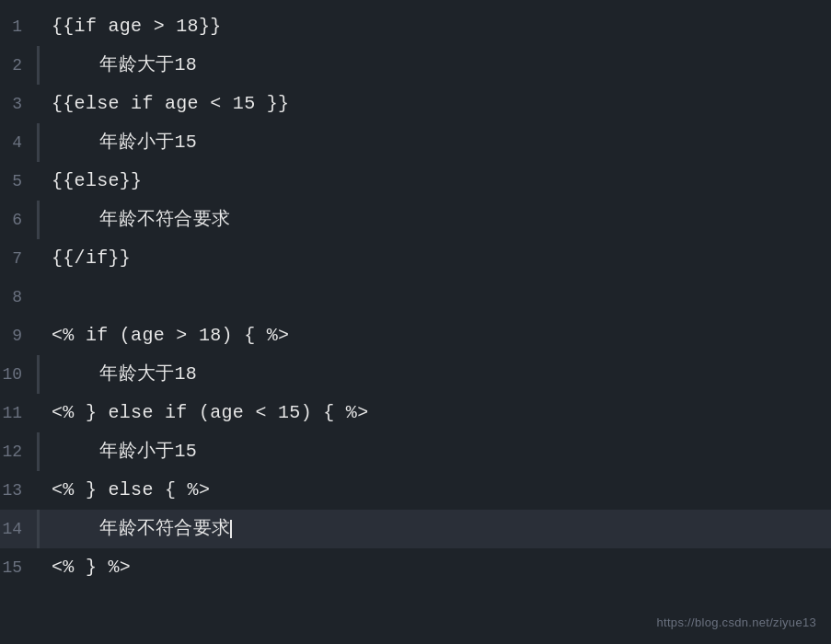 This screenshot has height=644, width=831. Describe the element at coordinates (416, 27) in the screenshot. I see `code-line: 1{{if age > 18}}` at that location.